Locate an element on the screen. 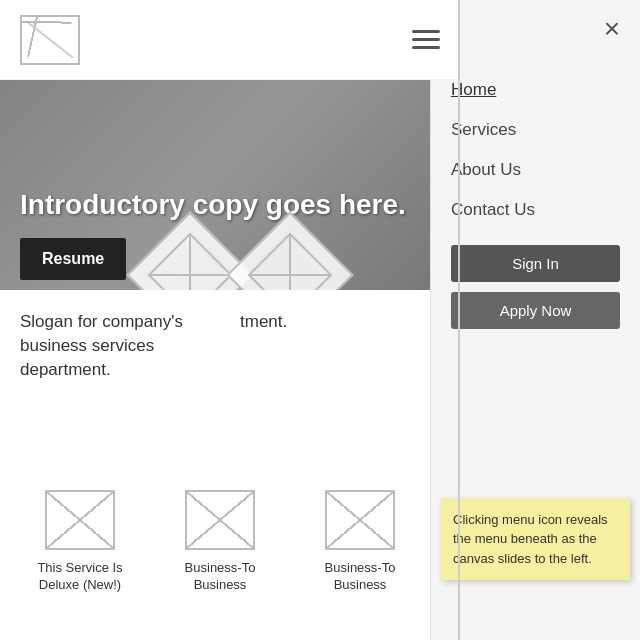 The width and height of the screenshot is (640, 640). nav-item-contact: Contact Us is located at coordinates (536, 210).